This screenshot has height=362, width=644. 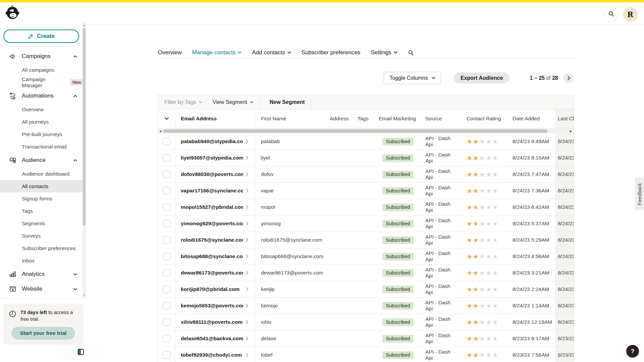 I want to click on contact-email-link: kemojo5653@poverts.com, so click(x=212, y=306).